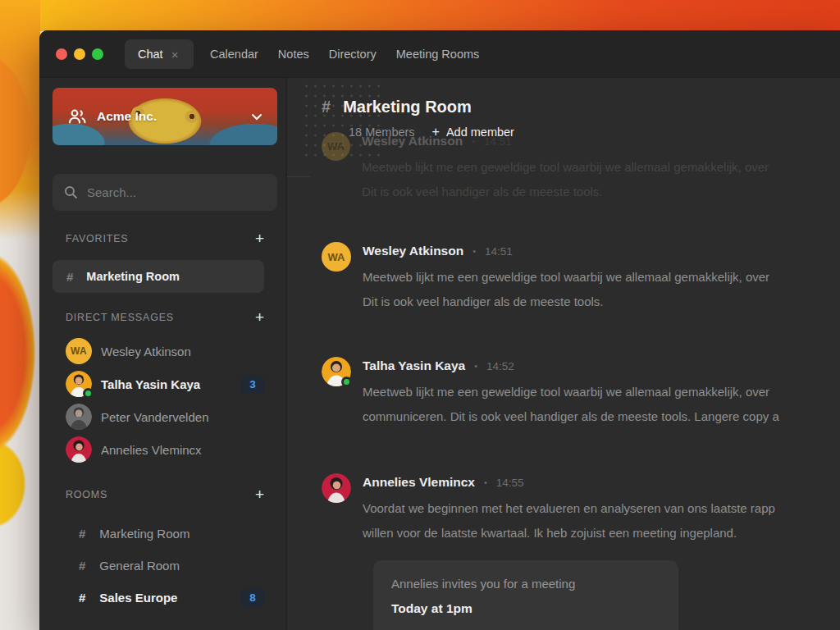  I want to click on meeting-invite-card: Annelies invites you for a meeting Today…, so click(526, 596).